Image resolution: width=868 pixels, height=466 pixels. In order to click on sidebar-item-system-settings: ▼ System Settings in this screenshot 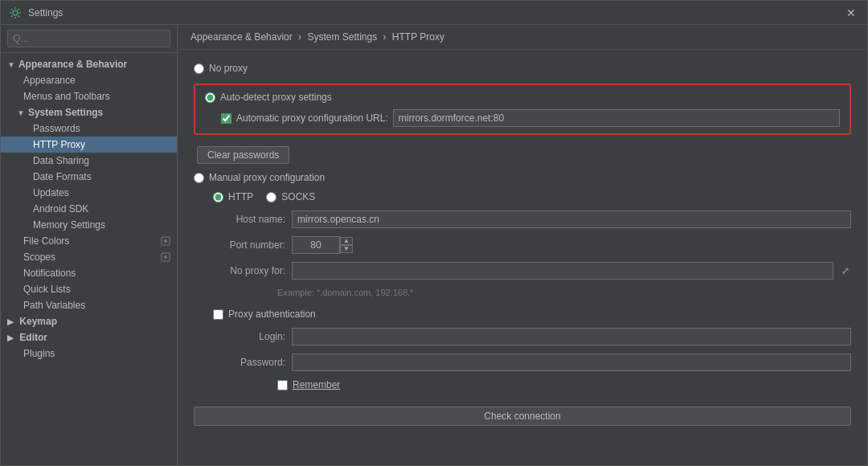, I will do `click(88, 112)`.